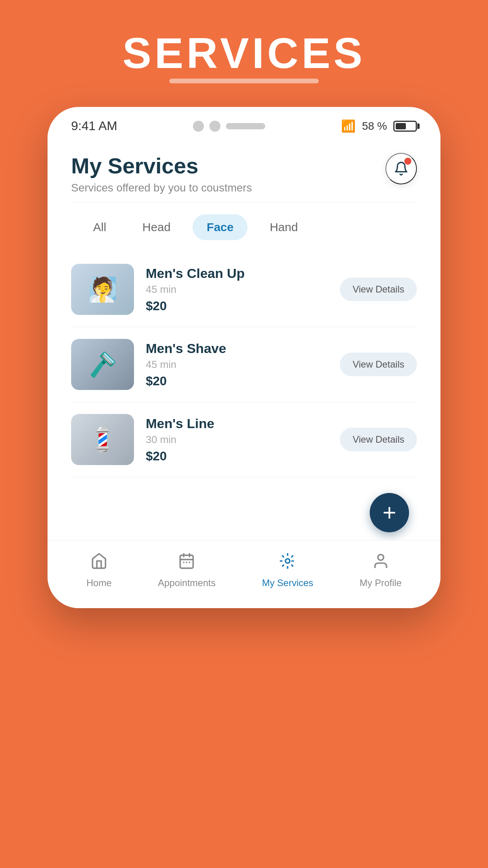 Image resolution: width=488 pixels, height=868 pixels. What do you see at coordinates (103, 364) in the screenshot?
I see `service-image-placeholder-shave: 🪒` at bounding box center [103, 364].